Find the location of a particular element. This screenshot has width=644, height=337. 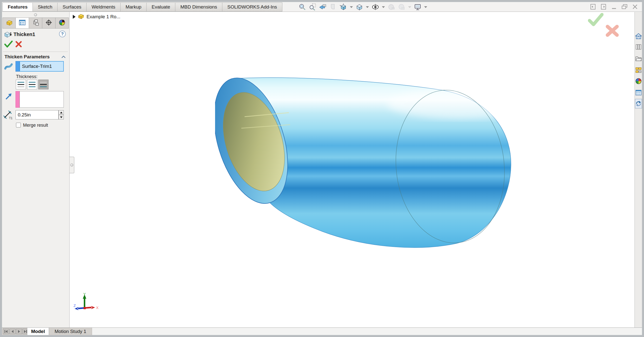

previous-view-icon is located at coordinates (323, 7).